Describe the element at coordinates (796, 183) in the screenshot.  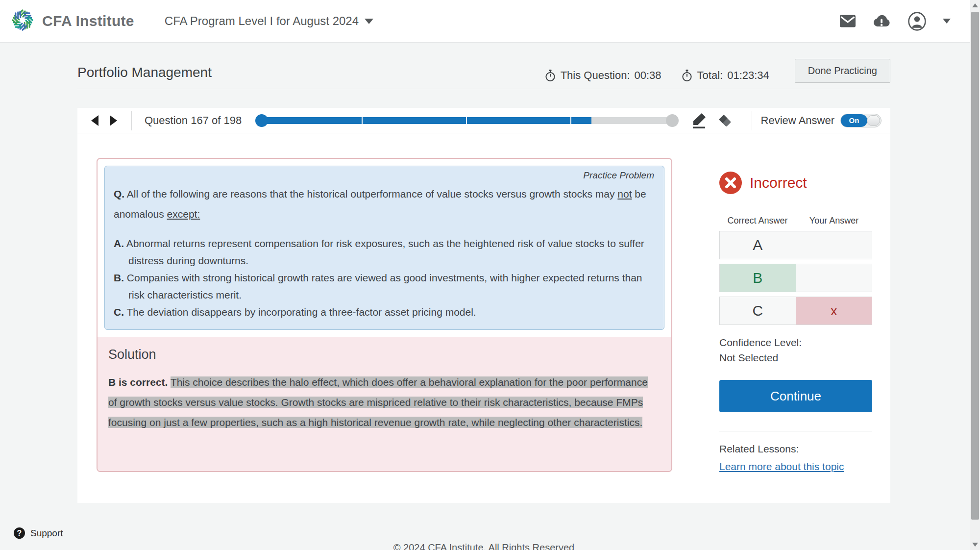
I see `result-status: Incorrect` at that location.